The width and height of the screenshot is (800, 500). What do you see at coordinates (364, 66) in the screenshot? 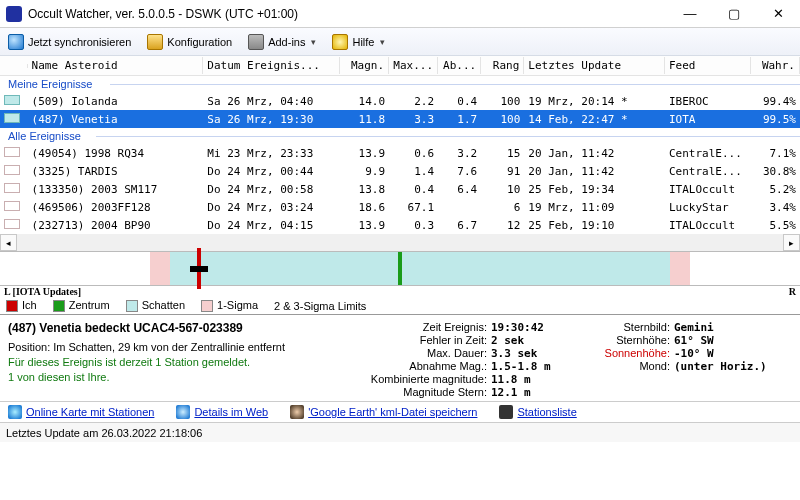
I see `col-magn: Magn.` at bounding box center [364, 66].